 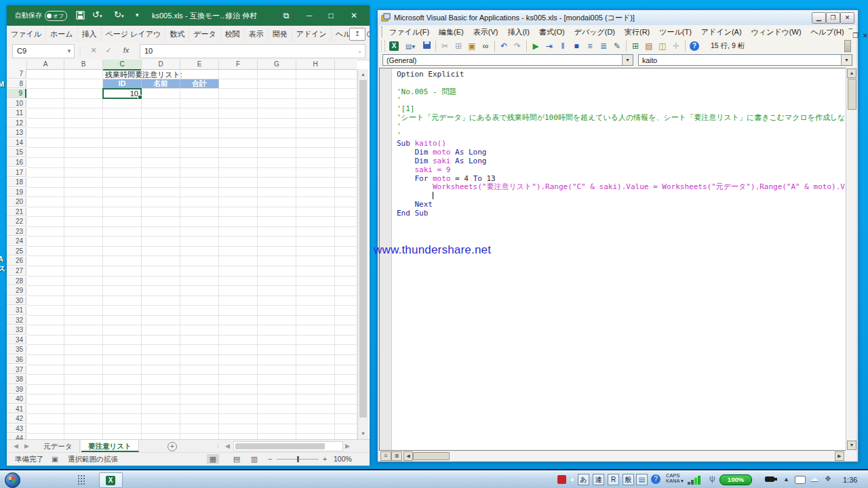 I want to click on start-button, so click(x=12, y=480).